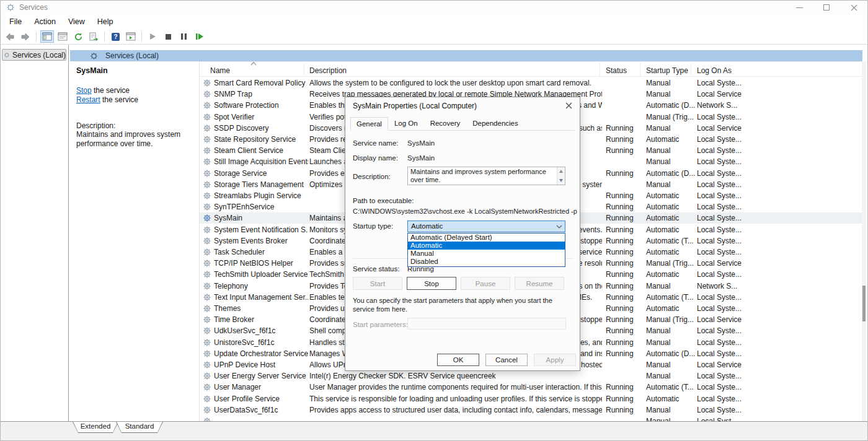 The width and height of the screenshot is (868, 441). What do you see at coordinates (63, 37) in the screenshot?
I see `properties-button` at bounding box center [63, 37].